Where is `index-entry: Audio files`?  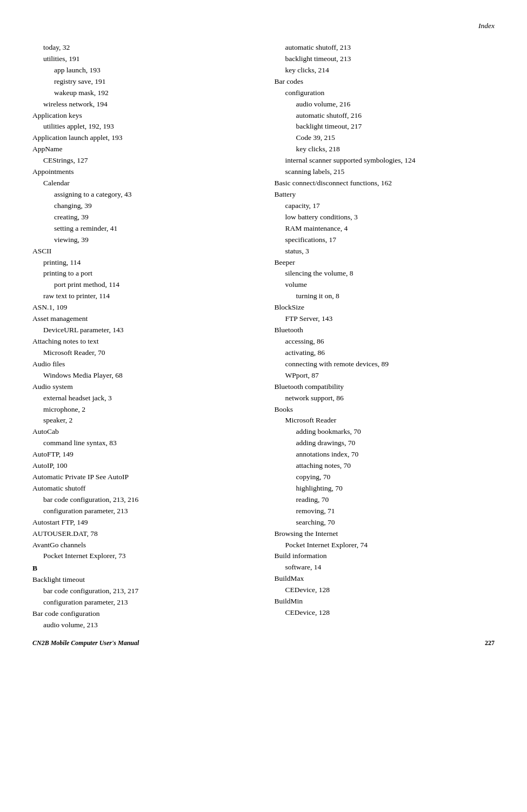 index-entry: Audio files is located at coordinates (143, 364).